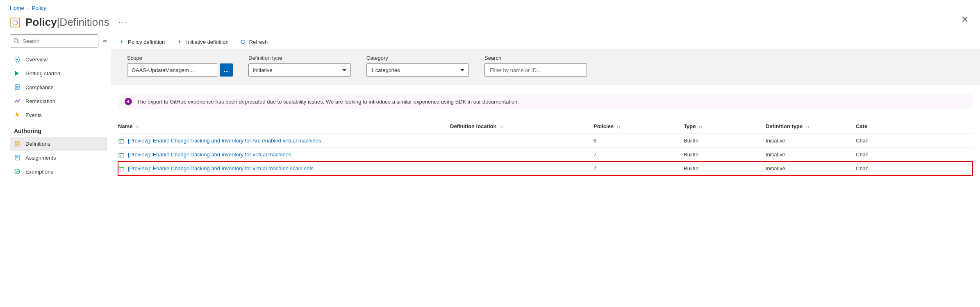 Image resolution: width=980 pixels, height=307 pixels. Describe the element at coordinates (59, 158) in the screenshot. I see `sidebar-item-assignments: Assignments` at that location.